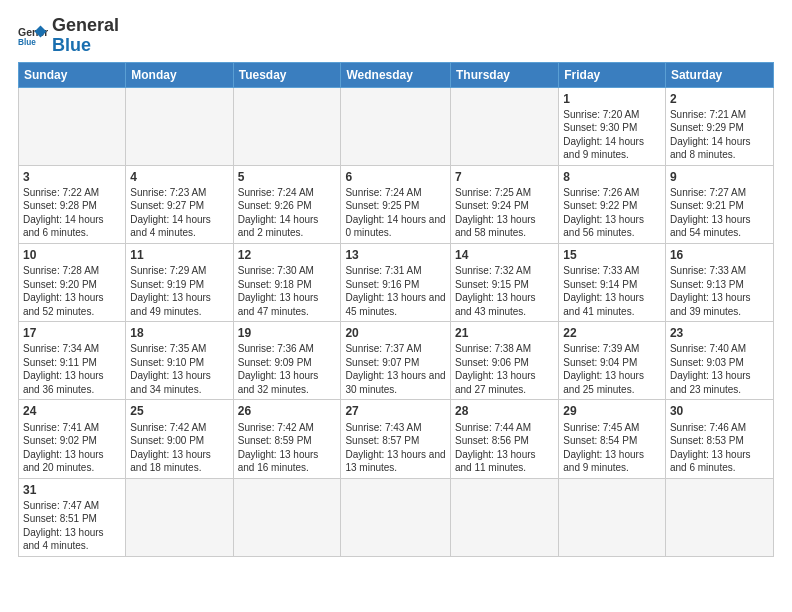 This screenshot has height=612, width=792. What do you see at coordinates (72, 439) in the screenshot?
I see `calendar-cell: 24Sunrise: 7:41 AMSunset: 9:02 PMDayligh…` at bounding box center [72, 439].